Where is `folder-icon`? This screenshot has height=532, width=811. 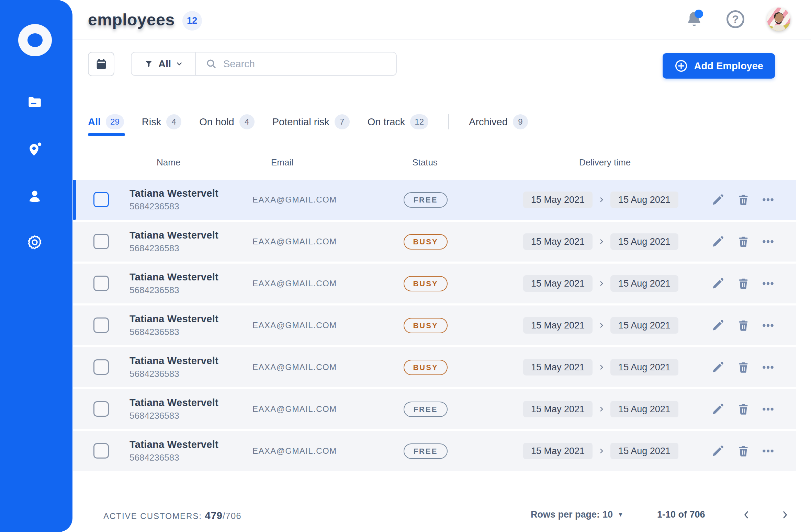 folder-icon is located at coordinates (35, 102).